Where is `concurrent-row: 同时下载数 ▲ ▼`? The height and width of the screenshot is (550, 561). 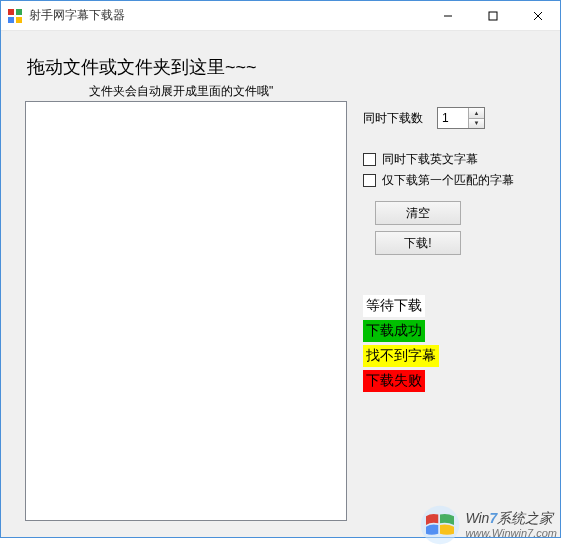
concurrent-row: 同时下载数 ▲ ▼ is located at coordinates (453, 118).